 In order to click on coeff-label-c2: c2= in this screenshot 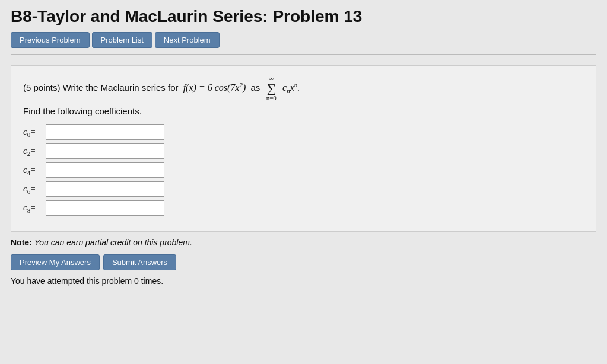, I will do `click(34, 152)`.